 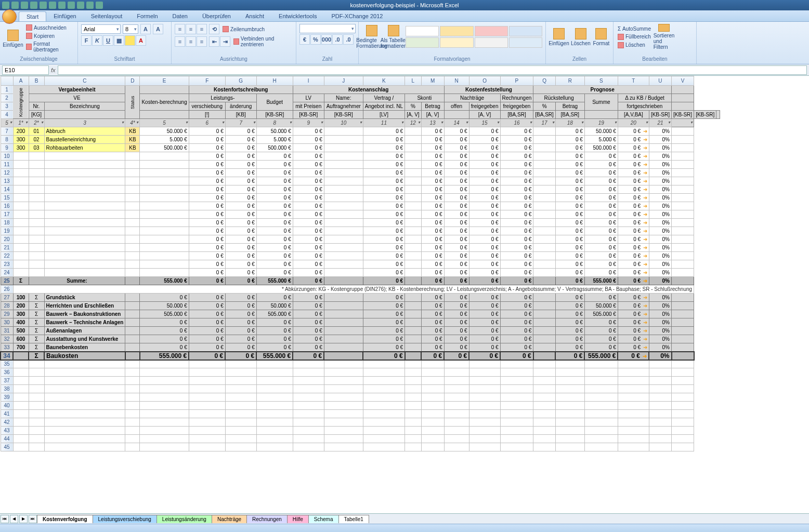 I want to click on ribbon-tab-formeln: Formeln, so click(x=147, y=17).